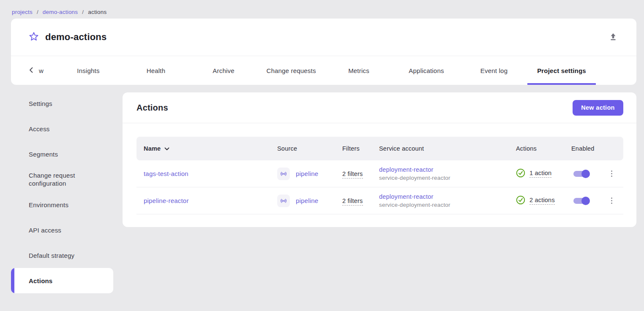 This screenshot has width=644, height=311. Describe the element at coordinates (156, 70) in the screenshot. I see `tab-health: Health` at that location.